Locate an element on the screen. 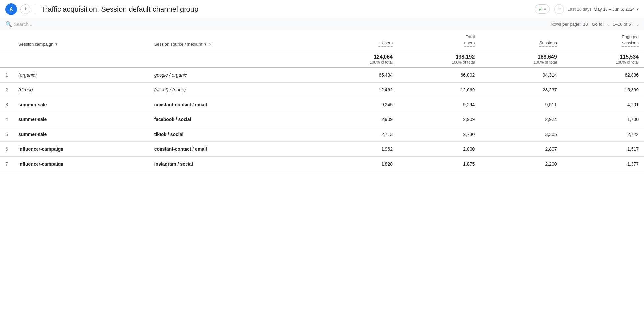 The image size is (644, 331). search-row: 🔍 Search... Rows per page: 10 Go to: ‹ 1… is located at coordinates (322, 24).